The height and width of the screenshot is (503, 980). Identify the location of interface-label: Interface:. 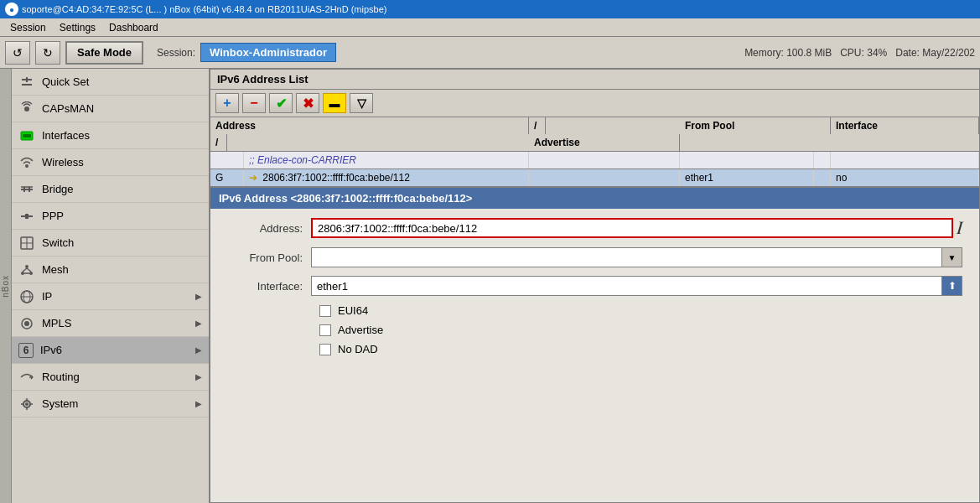
(269, 287).